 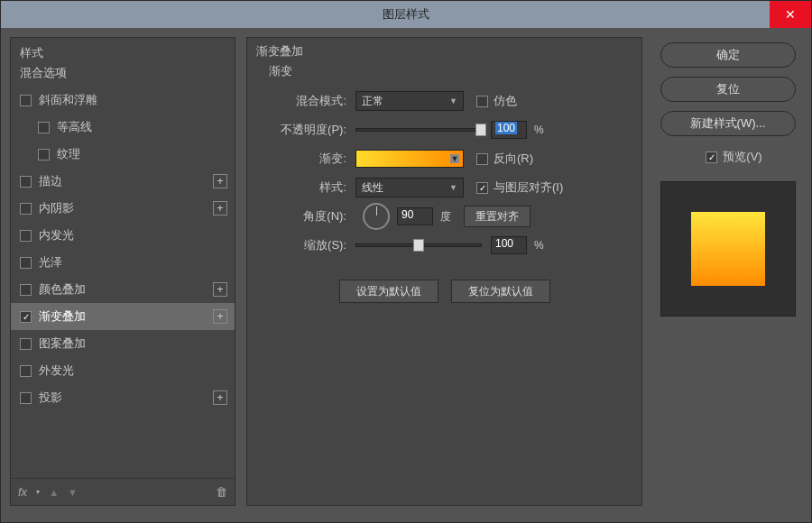 I want to click on sidebar-footer: fx ▾ ▲ ▼ 🗑, so click(x=123, y=491).